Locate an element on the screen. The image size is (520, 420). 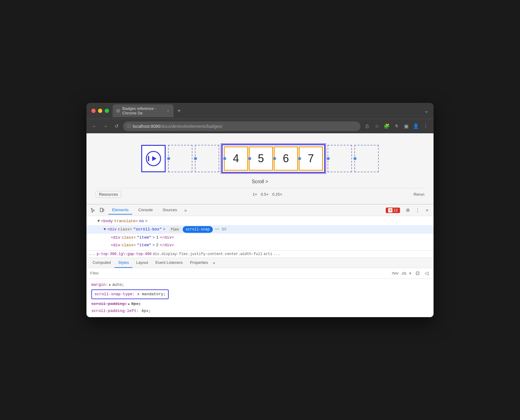
scroll-item-7: 7 is located at coordinates (311, 159).